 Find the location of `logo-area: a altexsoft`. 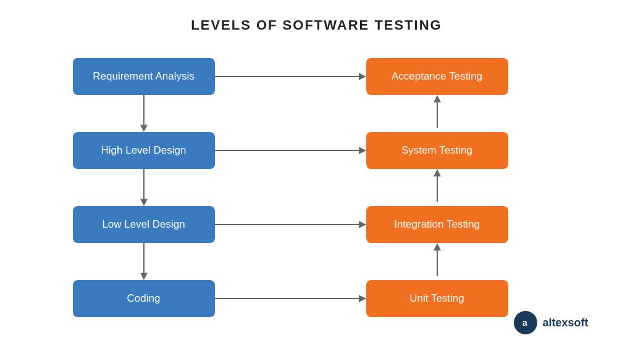

logo-area: a altexsoft is located at coordinates (551, 323).